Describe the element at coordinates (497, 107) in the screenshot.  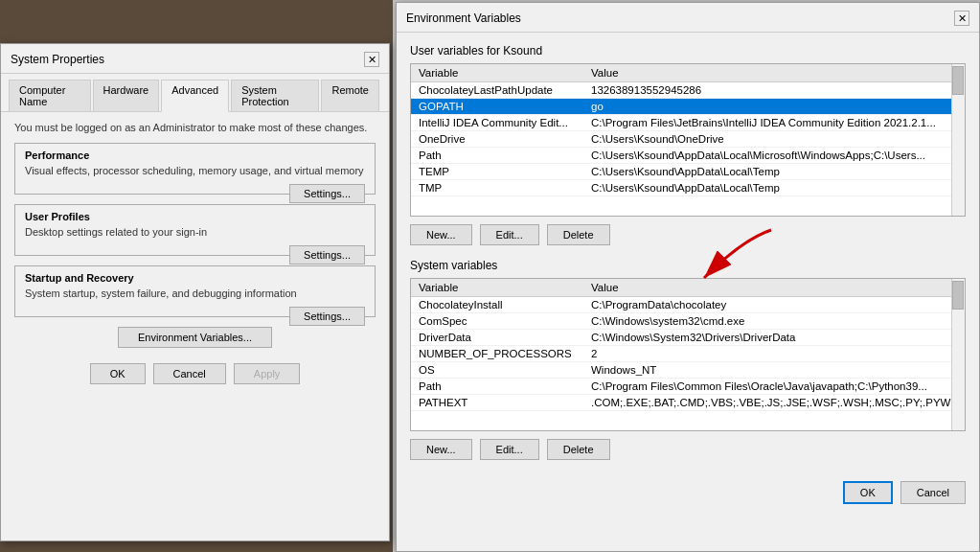
I see `user-var-variable: GOPATH` at that location.